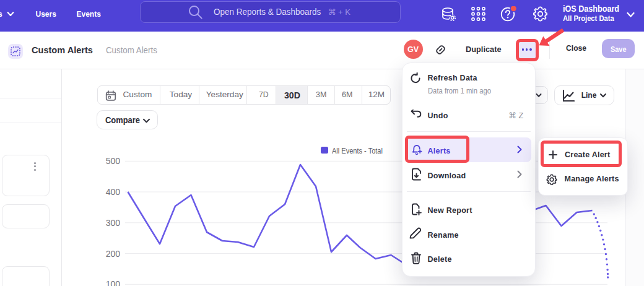 The image size is (644, 286). Describe the element at coordinates (113, 282) in the screenshot. I see `svg-text: 100` at that location.